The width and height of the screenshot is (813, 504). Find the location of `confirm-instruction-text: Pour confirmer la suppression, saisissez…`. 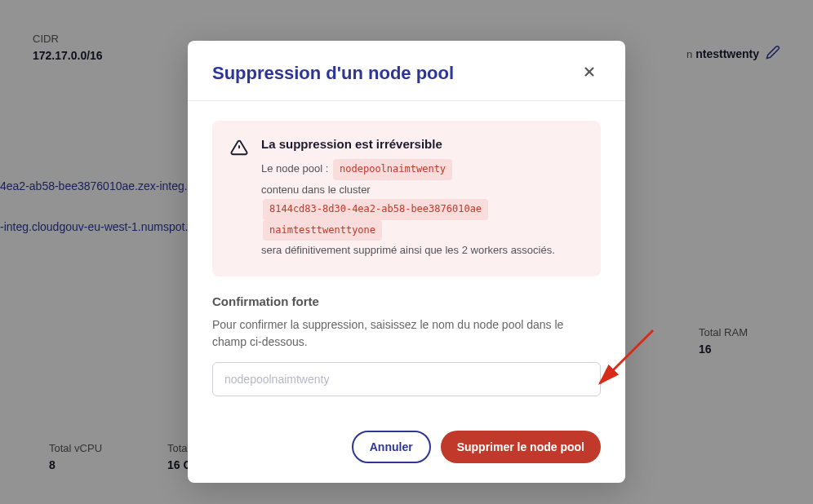

confirm-instruction-text: Pour confirmer la suppression, saisissez… is located at coordinates (406, 334).